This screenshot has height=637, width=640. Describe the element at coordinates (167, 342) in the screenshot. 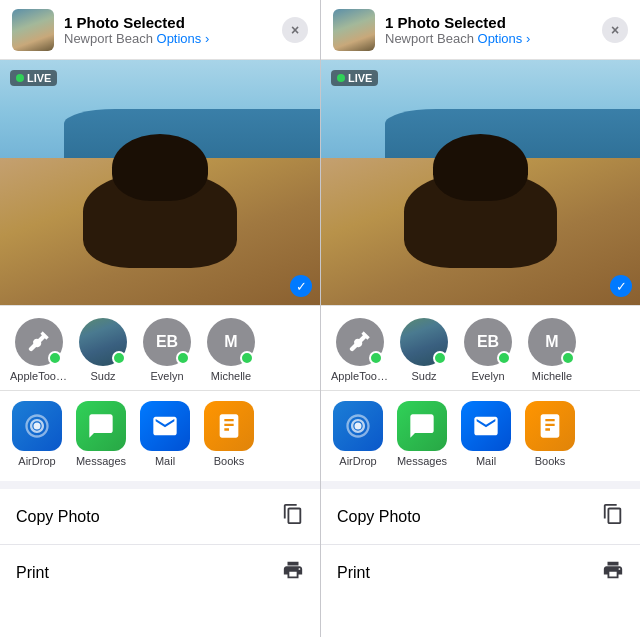

I see `evelyn-avatar-left: EB` at that location.